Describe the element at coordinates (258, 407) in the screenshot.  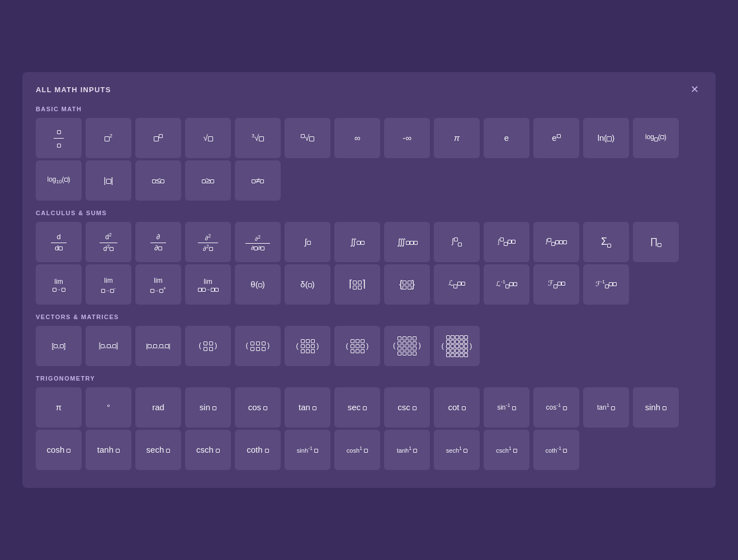
I see `btn-cos: cos` at that location.